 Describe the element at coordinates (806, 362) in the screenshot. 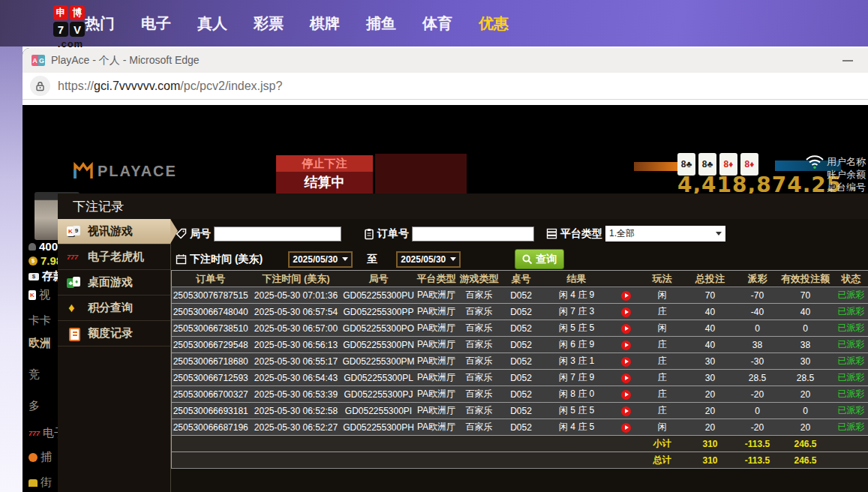

I see `cell-valid: 30` at that location.